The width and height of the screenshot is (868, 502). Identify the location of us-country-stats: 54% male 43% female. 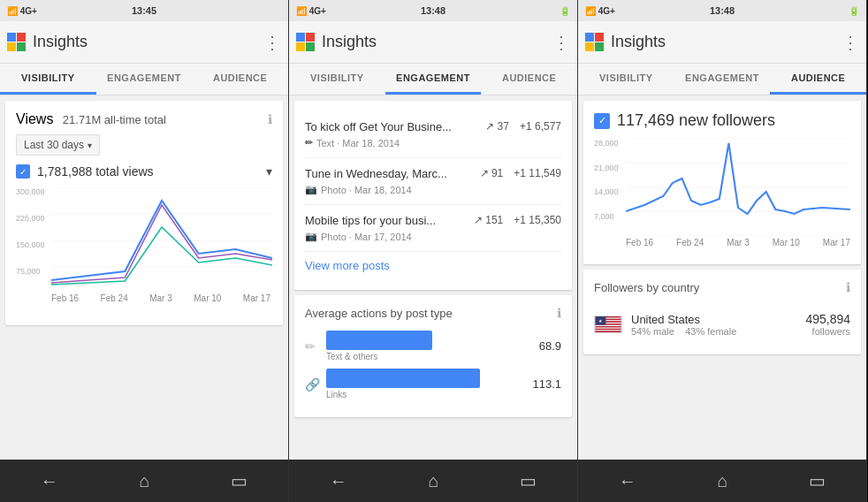
(714, 331).